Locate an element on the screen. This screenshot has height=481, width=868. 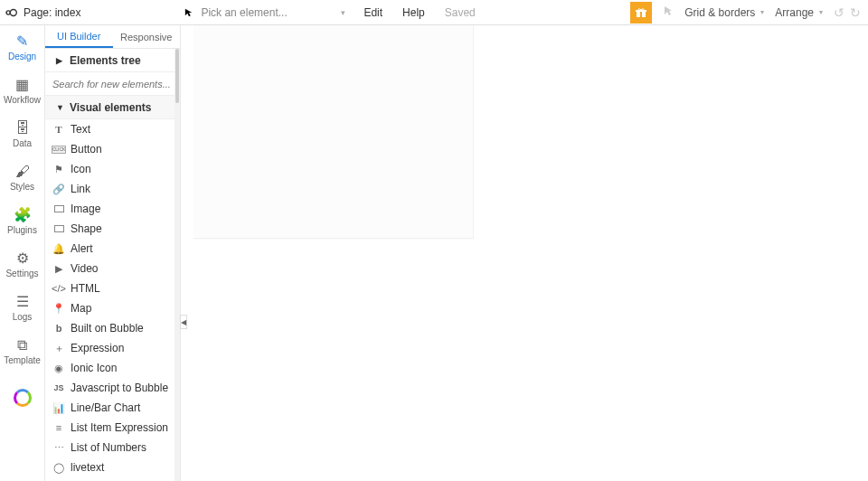
undo-button: ↺ is located at coordinates (839, 13).